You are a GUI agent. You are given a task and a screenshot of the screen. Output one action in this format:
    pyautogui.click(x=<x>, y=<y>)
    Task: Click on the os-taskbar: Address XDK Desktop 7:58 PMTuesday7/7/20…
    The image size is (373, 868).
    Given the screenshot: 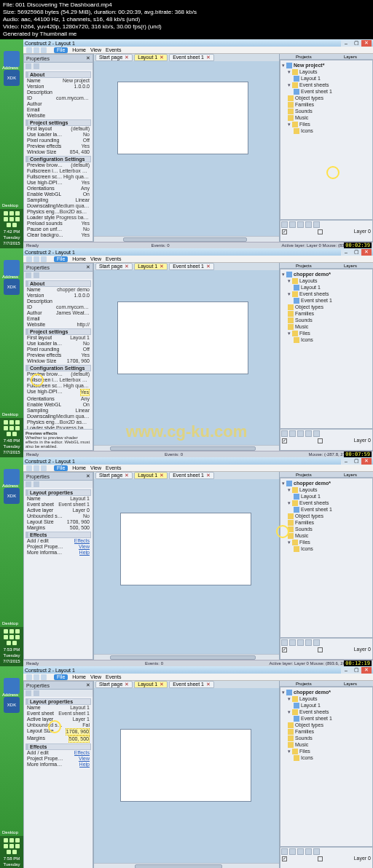 What is the action you would take?
    pyautogui.click(x=12, y=768)
    